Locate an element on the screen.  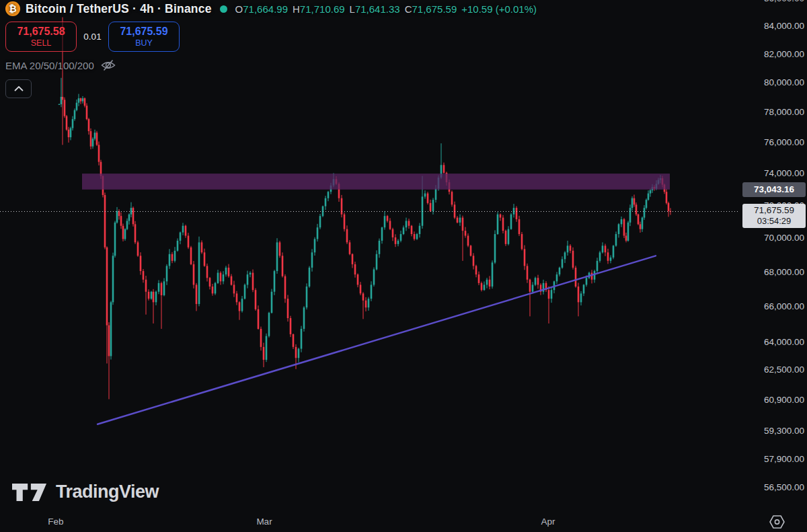
chart-header: ₿ Bitcoin / TetherUS · 4h · Binance O71,… is located at coordinates (271, 9).